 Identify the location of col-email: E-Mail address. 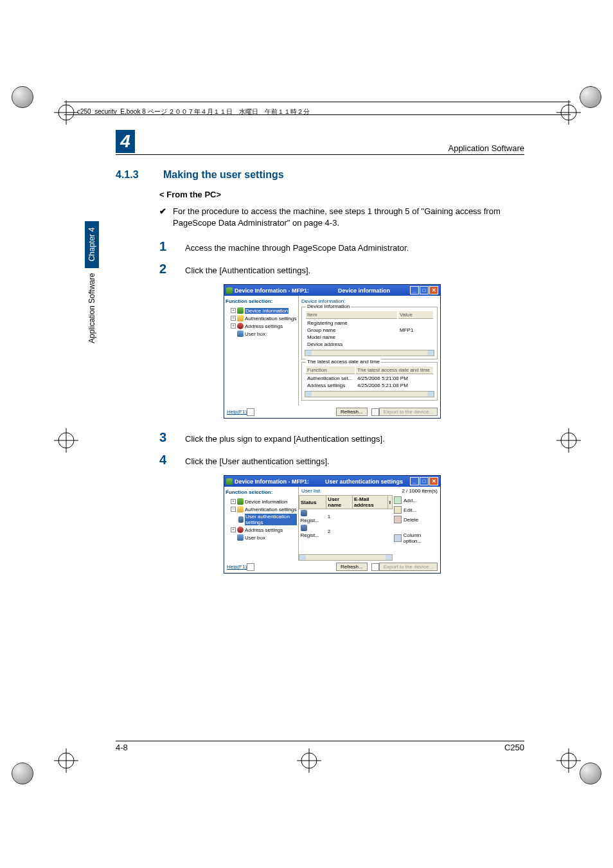
(370, 503).